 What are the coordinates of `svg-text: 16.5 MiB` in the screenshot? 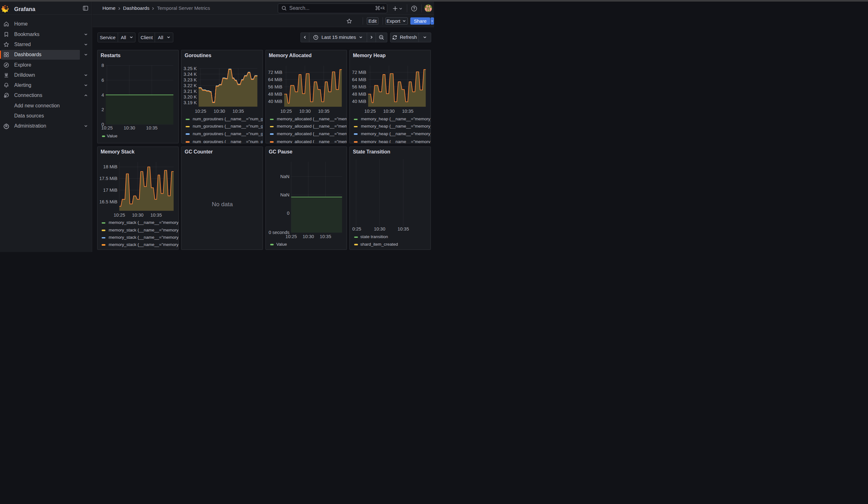 It's located at (108, 202).